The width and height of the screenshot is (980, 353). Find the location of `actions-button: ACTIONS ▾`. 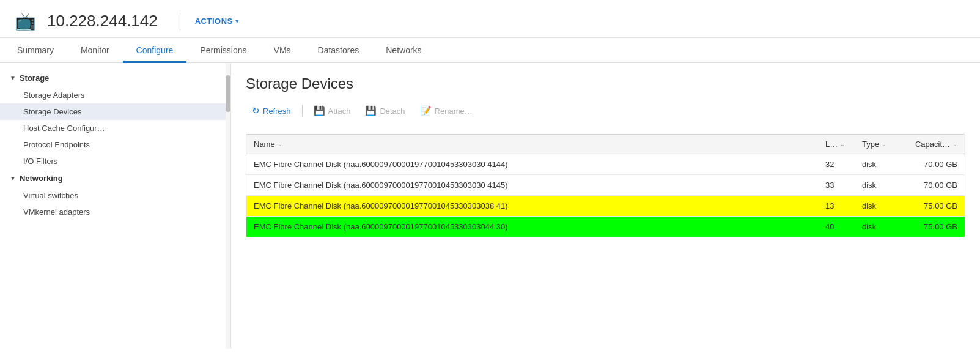

actions-button: ACTIONS ▾ is located at coordinates (217, 21).